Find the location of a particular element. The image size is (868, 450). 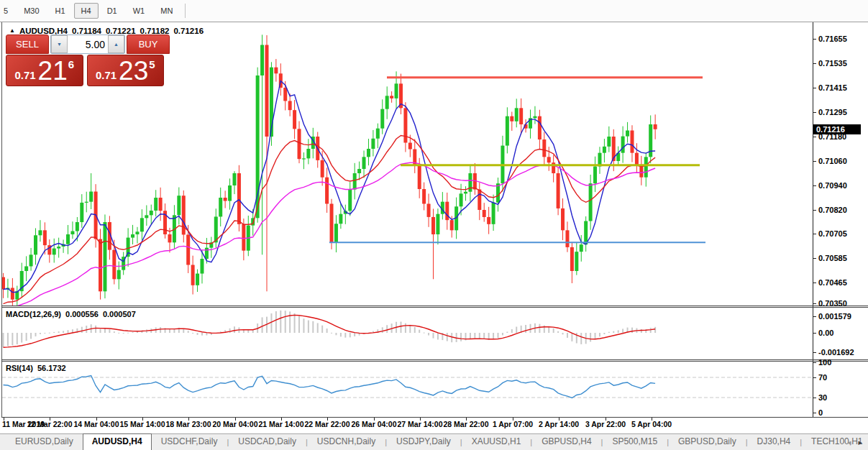

sell-price-button: 0.71 21 6 is located at coordinates (45, 70).